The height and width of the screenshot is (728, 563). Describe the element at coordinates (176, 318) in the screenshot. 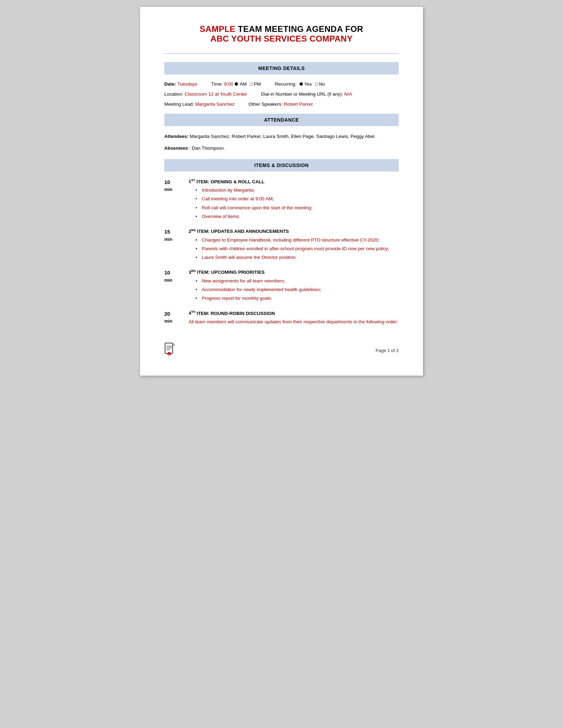

I see `time-col-4: 20 min` at that location.